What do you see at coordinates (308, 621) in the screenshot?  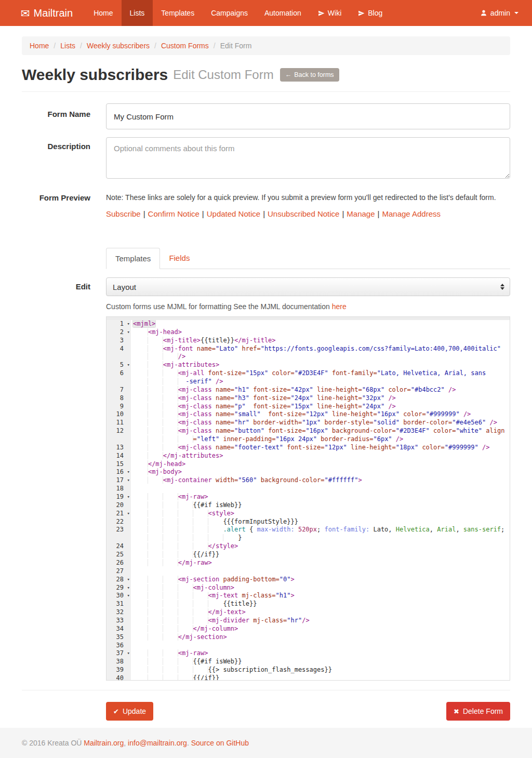 I see `editor-line: 33 <mj-divider mj-class="hr"/>` at bounding box center [308, 621].